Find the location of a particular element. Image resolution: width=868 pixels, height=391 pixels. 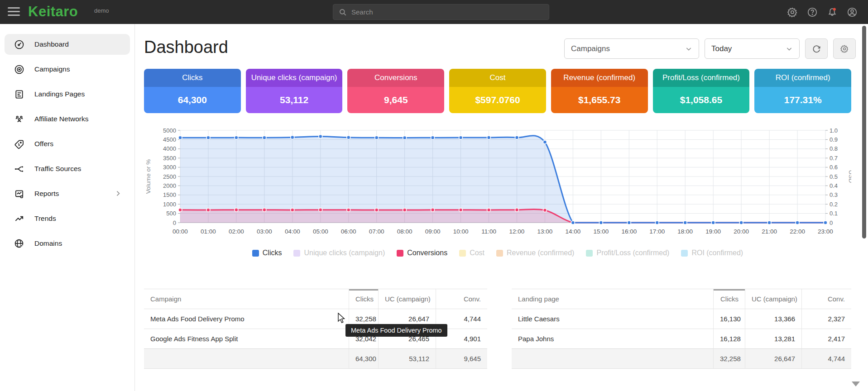

search-bar is located at coordinates (441, 12).